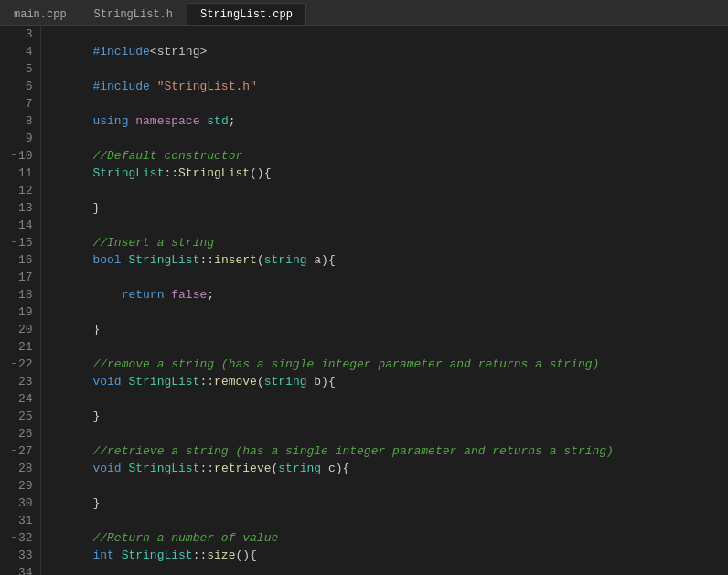  Describe the element at coordinates (20, 433) in the screenshot. I see `line-num-26: 26` at that location.